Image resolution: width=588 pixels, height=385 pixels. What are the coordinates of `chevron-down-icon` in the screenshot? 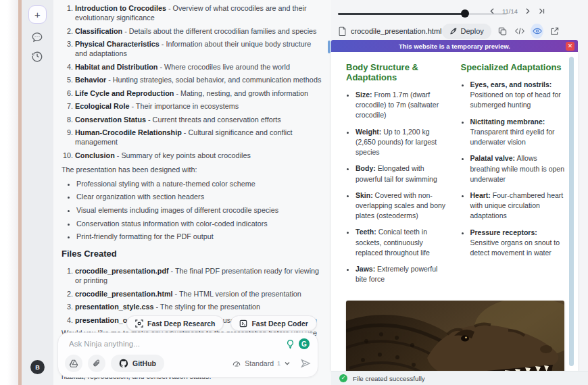 It's located at (287, 363).